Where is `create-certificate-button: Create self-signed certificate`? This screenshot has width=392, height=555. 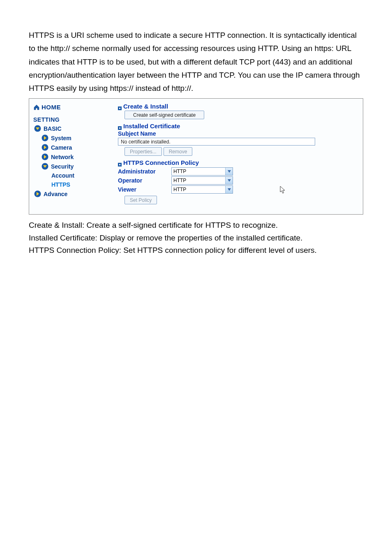
create-certificate-button: Create self-signed certificate is located at coordinates (164, 115).